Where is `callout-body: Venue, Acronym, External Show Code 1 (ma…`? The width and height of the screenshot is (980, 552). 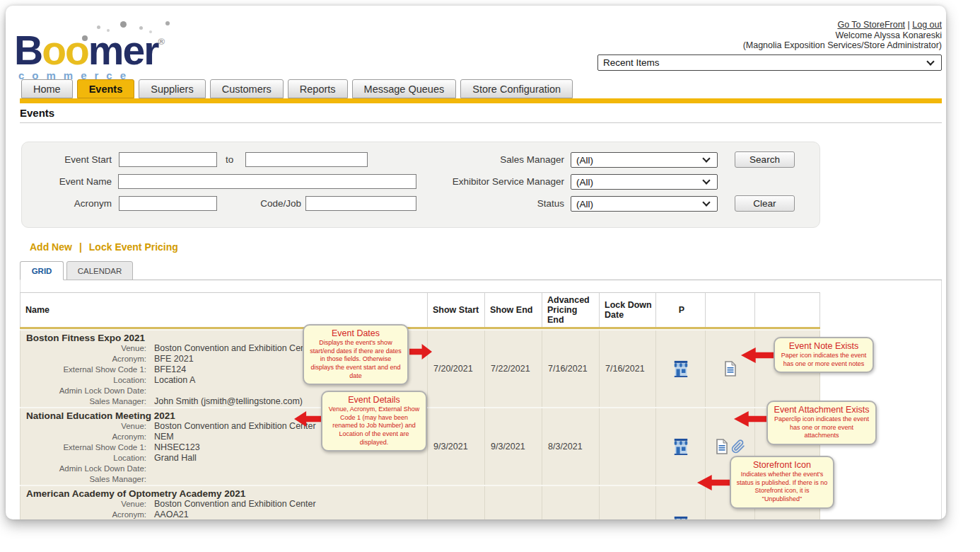
callout-body: Venue, Acronym, External Show Code 1 (ma… is located at coordinates (374, 426).